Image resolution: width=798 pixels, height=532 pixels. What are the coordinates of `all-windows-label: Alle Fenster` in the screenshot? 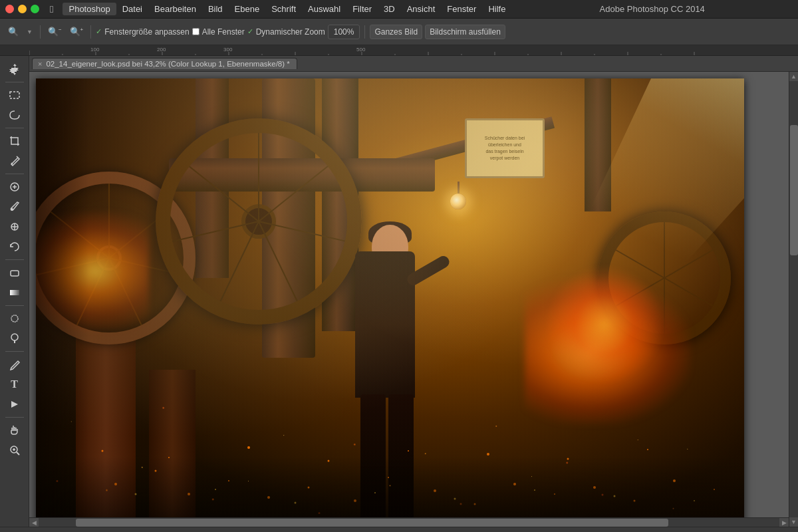 It's located at (223, 32).